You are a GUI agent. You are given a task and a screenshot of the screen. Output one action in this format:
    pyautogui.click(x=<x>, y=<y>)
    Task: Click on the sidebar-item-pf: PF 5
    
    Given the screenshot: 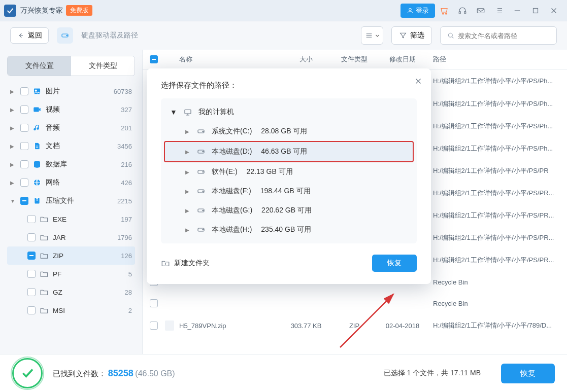 What is the action you would take?
    pyautogui.click(x=71, y=274)
    